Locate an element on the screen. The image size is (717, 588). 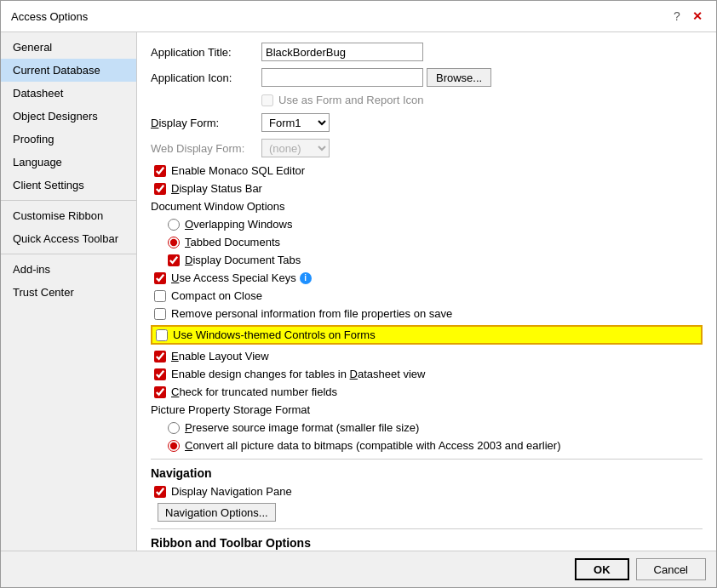
sidebar-item-quick-access-toolbar: Quick Access Toolbar is located at coordinates (68, 238).